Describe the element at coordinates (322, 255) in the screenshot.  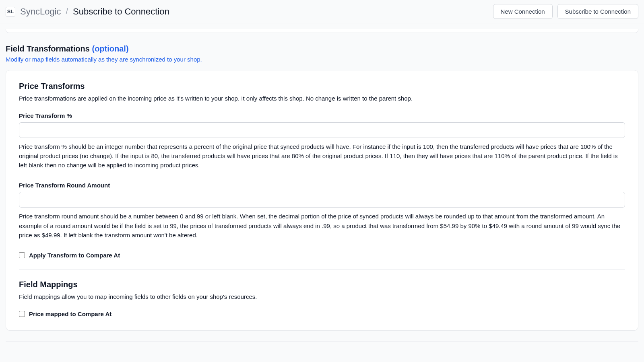
I see `apply-transform-compare-at-row: Apply Transform to Compare At` at that location.